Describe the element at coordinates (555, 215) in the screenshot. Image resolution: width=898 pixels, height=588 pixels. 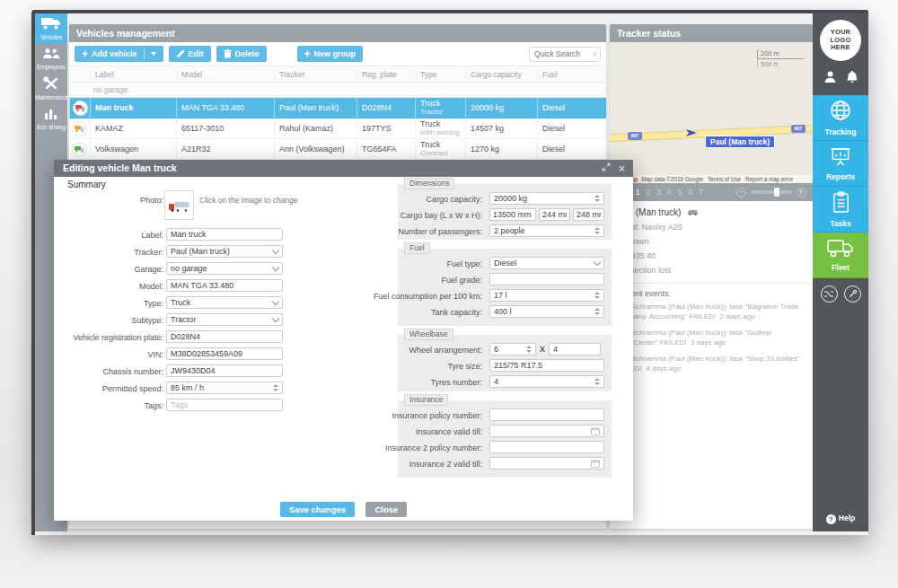
I see `cargo-bay-width` at that location.